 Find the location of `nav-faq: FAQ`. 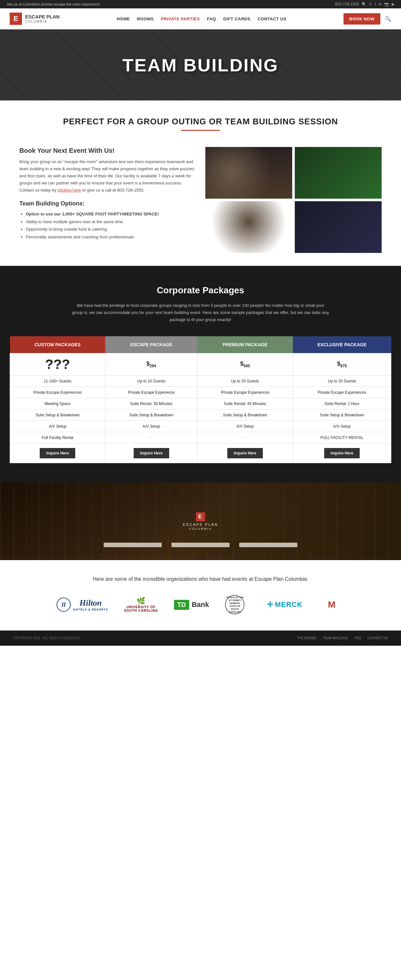

nav-faq: FAQ is located at coordinates (211, 19).